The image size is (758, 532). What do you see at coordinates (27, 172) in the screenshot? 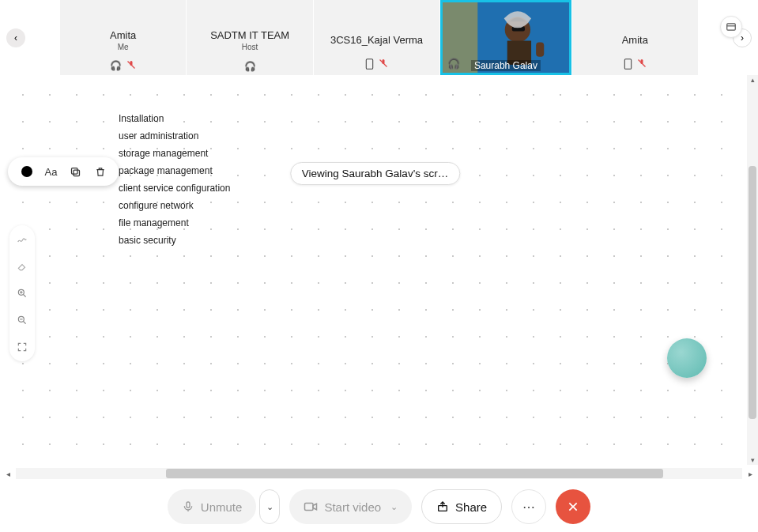
I see `color-dot-icon` at bounding box center [27, 172].